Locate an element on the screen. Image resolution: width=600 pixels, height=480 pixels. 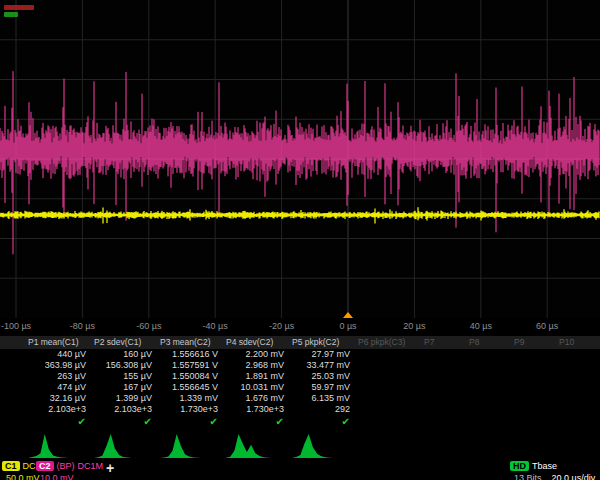
hd-badge: HD is located at coordinates (520, 466).